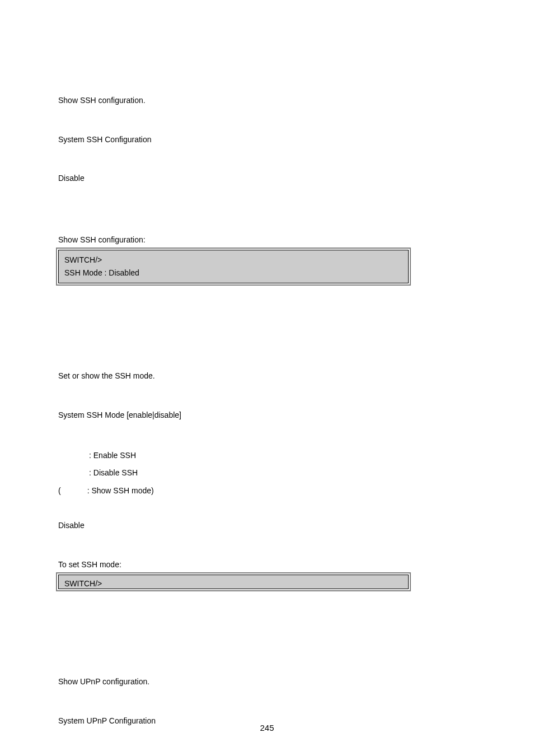  Describe the element at coordinates (267, 140) in the screenshot. I see `ssh-config-syntax: System SSH Configuration` at that location.